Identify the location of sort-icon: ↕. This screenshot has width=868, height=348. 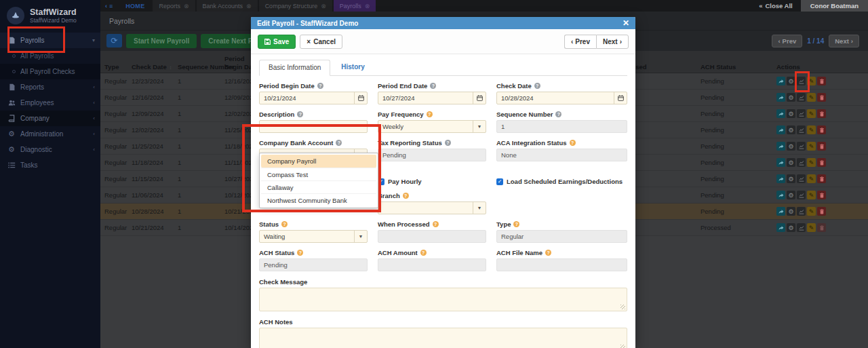
(171, 68).